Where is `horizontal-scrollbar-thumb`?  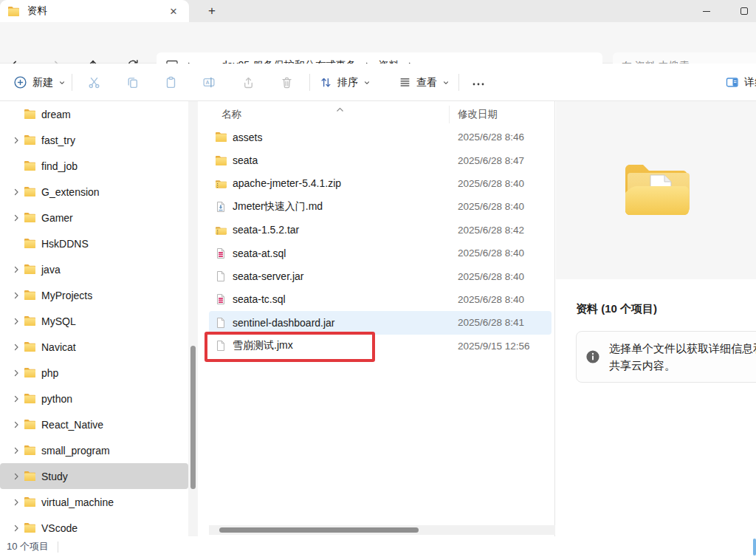 horizontal-scrollbar-thumb is located at coordinates (319, 530).